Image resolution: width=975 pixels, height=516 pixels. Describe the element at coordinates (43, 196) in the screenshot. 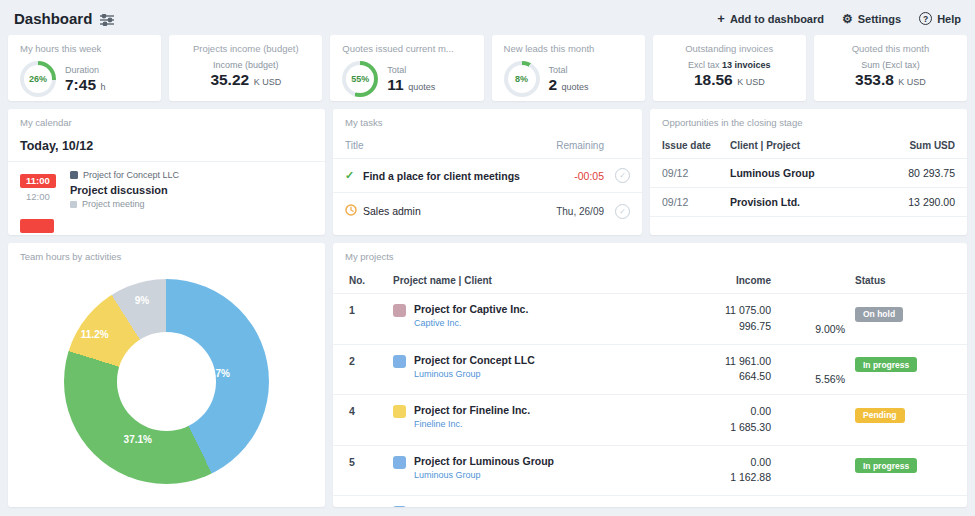

I see `event-end-time: 12:00` at that location.